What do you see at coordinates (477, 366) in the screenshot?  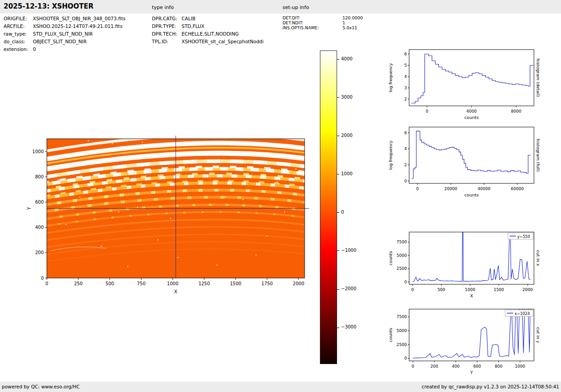 I see `x-tick-label: 600` at bounding box center [477, 366].